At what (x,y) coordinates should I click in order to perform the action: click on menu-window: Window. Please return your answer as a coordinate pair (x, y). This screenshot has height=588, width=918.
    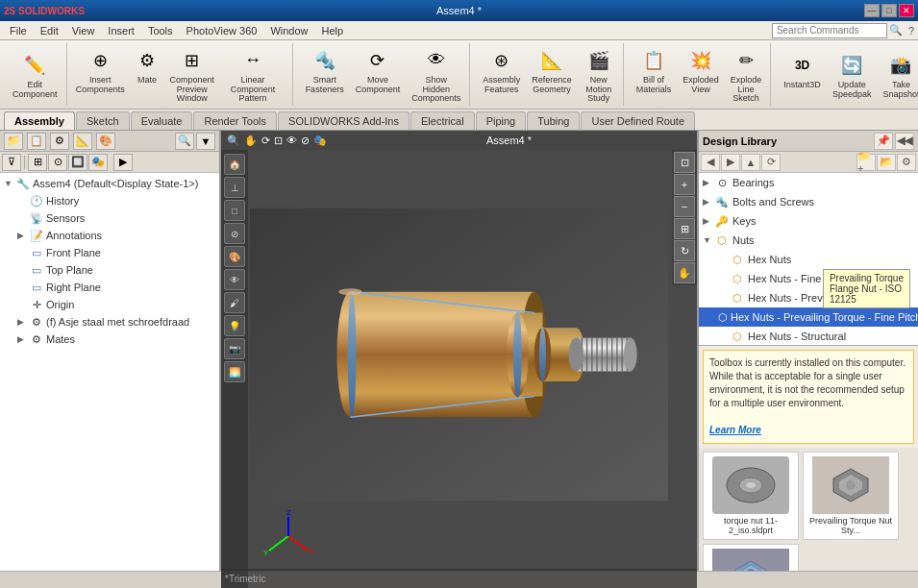
    Looking at the image, I should click on (288, 31).